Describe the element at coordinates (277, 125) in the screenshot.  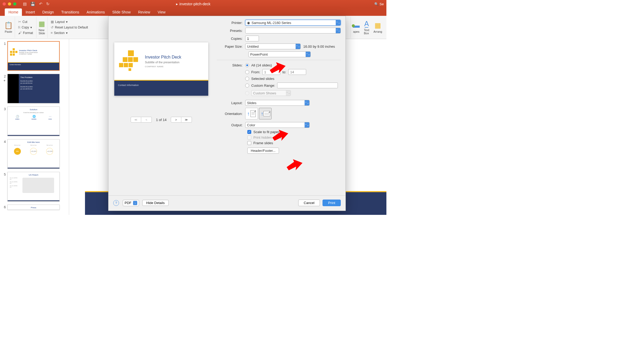
I see `output-select: Color ⌃⌄` at that location.